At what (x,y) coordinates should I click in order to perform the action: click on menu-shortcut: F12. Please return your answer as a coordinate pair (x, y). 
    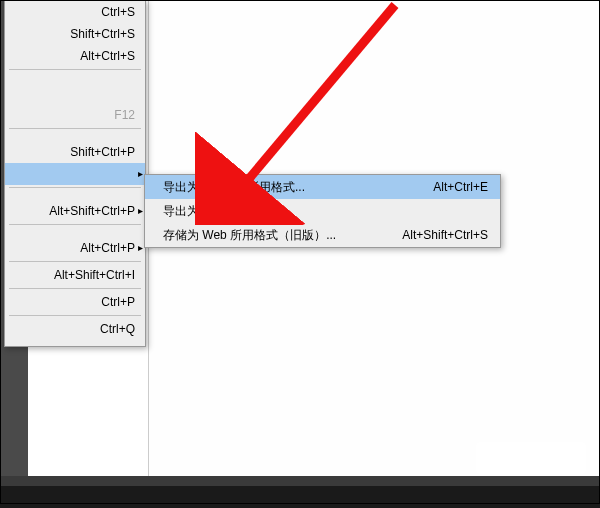
    Looking at the image, I should click on (124, 115).